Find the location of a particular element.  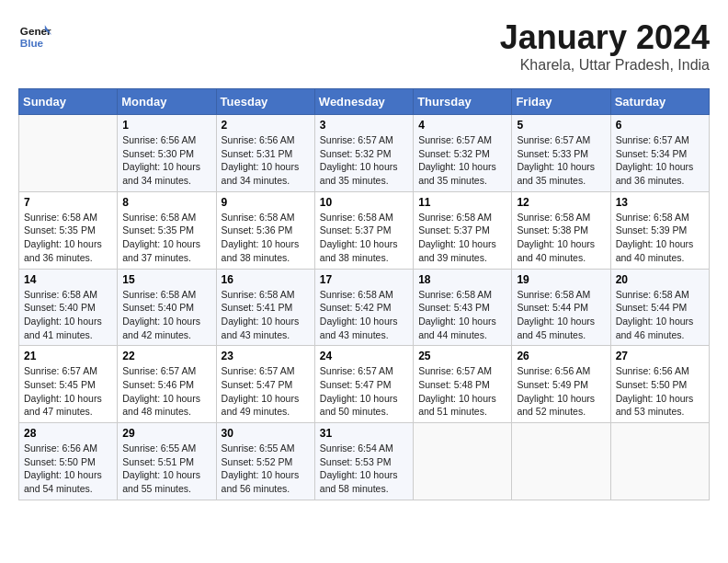

calendar-cell: 21Sunrise: 6:57 AM Sunset: 5:45 PM Dayli… is located at coordinates (68, 385).